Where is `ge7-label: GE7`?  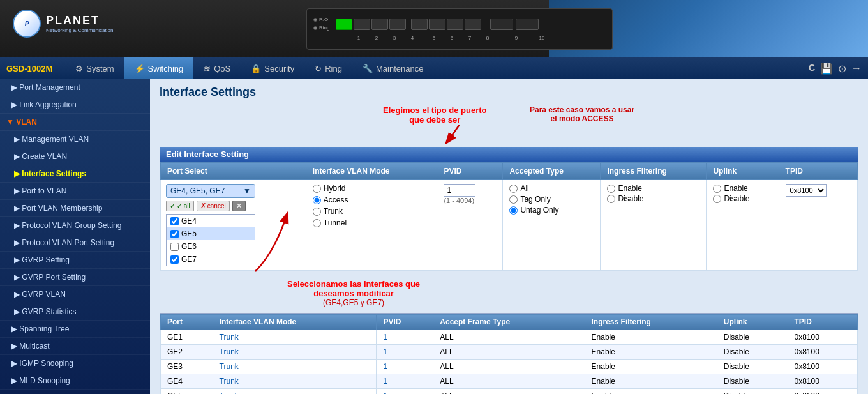
ge7-label: GE7 is located at coordinates (189, 259).